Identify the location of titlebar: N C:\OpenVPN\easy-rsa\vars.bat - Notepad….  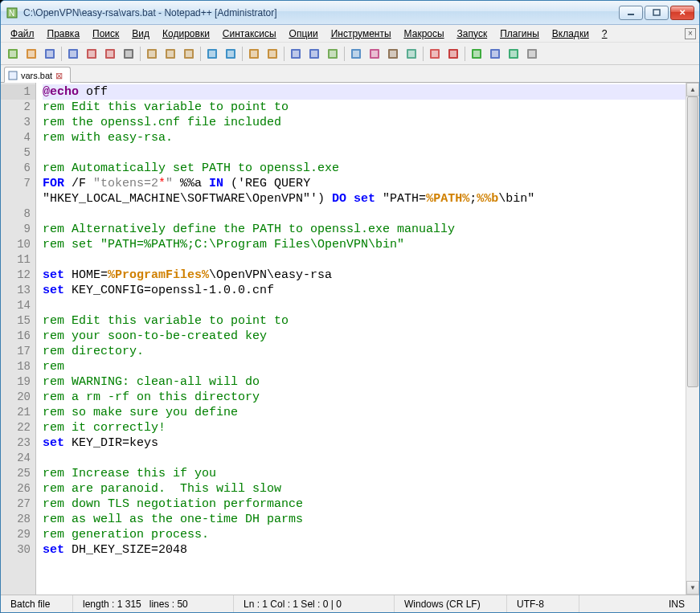
(350, 13).